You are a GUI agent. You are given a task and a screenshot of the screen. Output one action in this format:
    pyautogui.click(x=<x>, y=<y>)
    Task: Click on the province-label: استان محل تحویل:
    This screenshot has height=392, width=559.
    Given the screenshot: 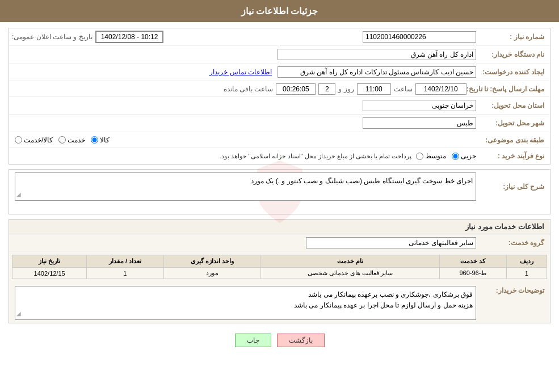 What is the action you would take?
    pyautogui.click(x=513, y=106)
    